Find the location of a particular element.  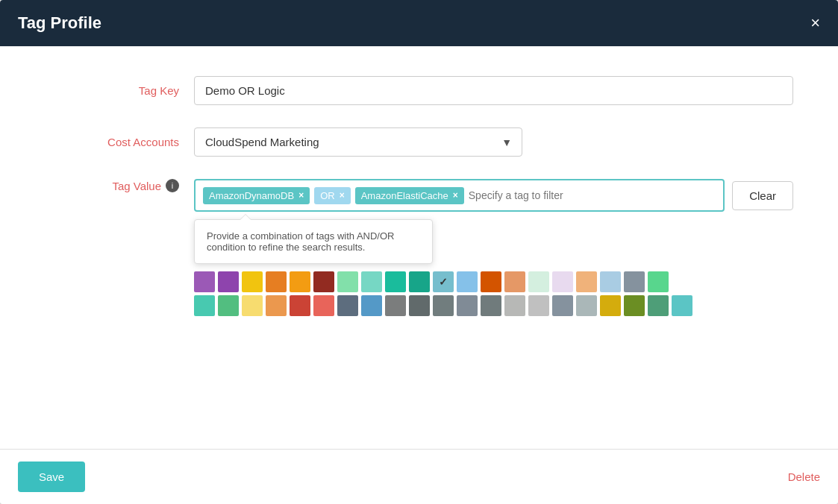

cost-accounts-select-wrapper: CloudSpend Marketing All Accounts ▼ is located at coordinates (358, 142).